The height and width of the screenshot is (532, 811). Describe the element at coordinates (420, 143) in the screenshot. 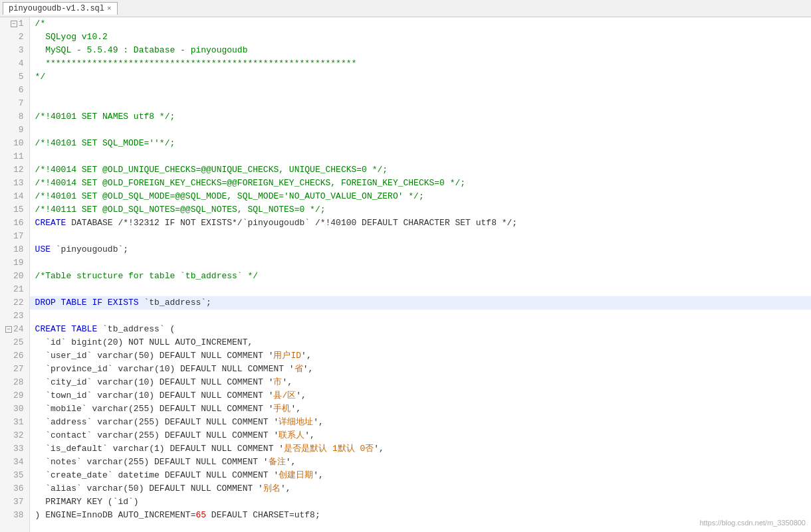

I see `code-line: /*!40101 SET SQL_MODE=''*/;` at that location.